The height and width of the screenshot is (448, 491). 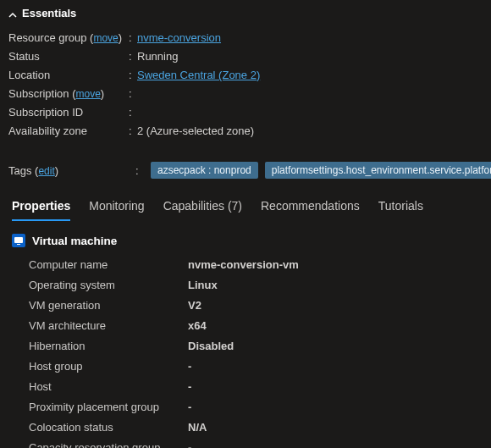 I want to click on virtual-machine-icon, so click(x=19, y=241).